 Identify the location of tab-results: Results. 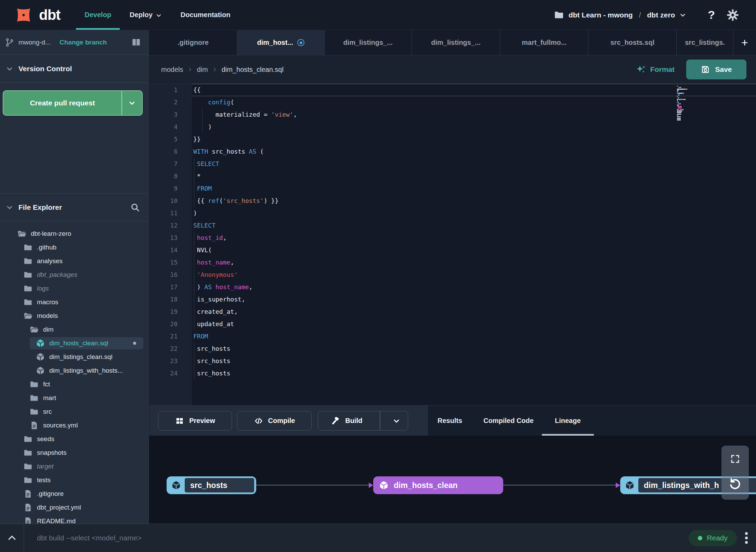
(450, 421).